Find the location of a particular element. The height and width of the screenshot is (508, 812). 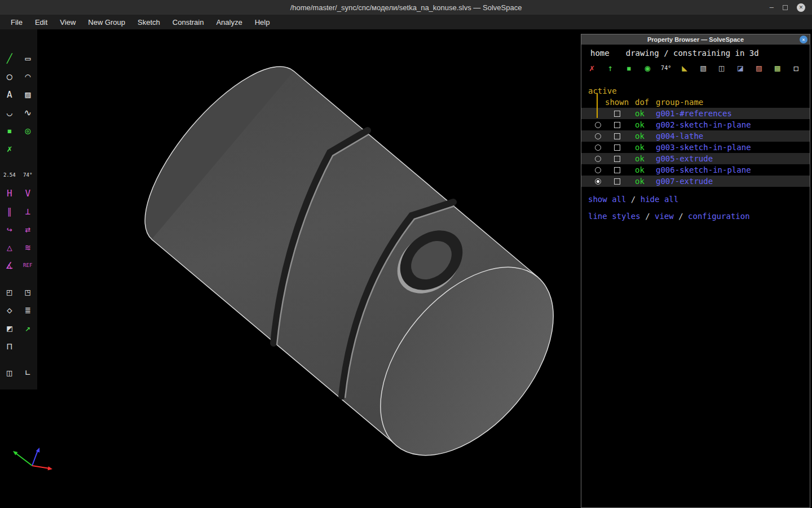

view-link: view is located at coordinates (664, 216).